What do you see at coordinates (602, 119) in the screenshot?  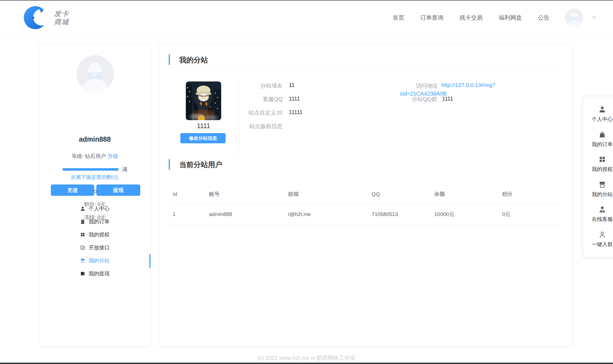 I see `quickbar-item-label: 个人中心` at bounding box center [602, 119].